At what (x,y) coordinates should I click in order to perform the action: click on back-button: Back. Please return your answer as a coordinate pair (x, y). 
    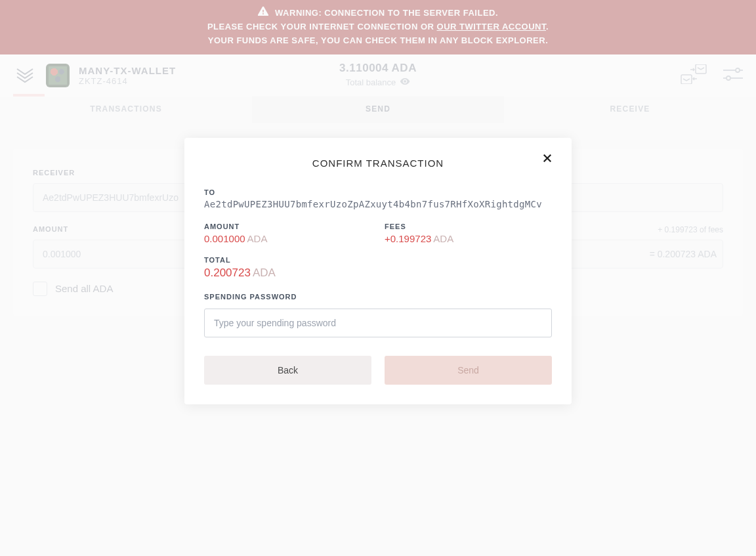
    Looking at the image, I should click on (287, 370).